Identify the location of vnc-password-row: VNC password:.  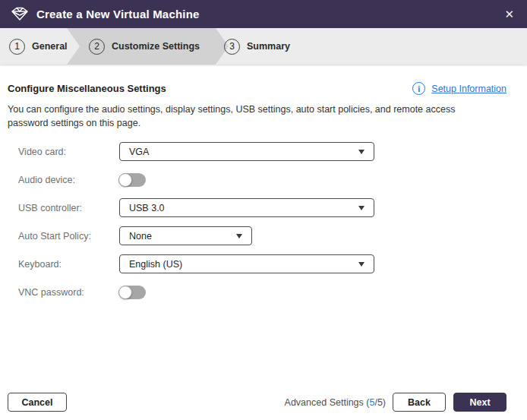
(257, 292).